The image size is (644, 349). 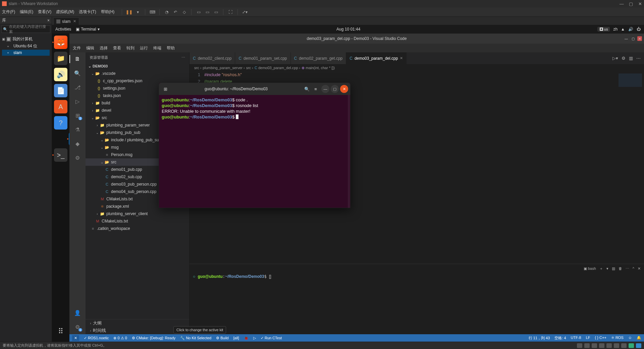 What do you see at coordinates (66, 21) in the screenshot?
I see `vm-tab-slam: slam ✕` at bounding box center [66, 21].